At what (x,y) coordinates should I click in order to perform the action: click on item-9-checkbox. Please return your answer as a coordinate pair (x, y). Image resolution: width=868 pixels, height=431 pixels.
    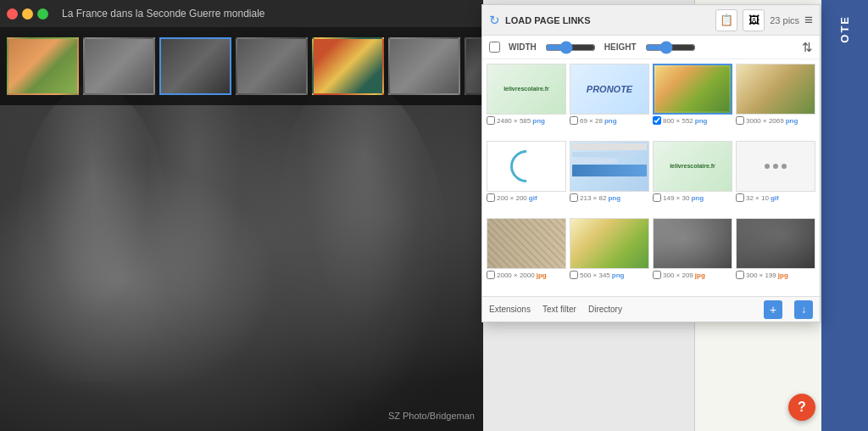
    Looking at the image, I should click on (491, 275).